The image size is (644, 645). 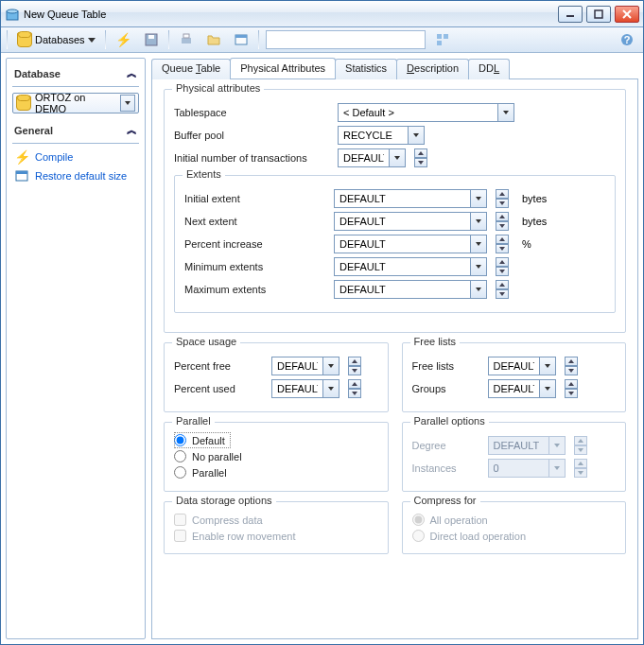 I want to click on restore-size-button, so click(x=241, y=40).